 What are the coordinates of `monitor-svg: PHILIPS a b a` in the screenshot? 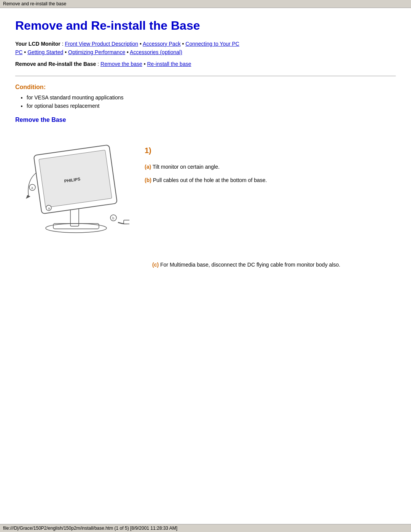 It's located at (72, 184).